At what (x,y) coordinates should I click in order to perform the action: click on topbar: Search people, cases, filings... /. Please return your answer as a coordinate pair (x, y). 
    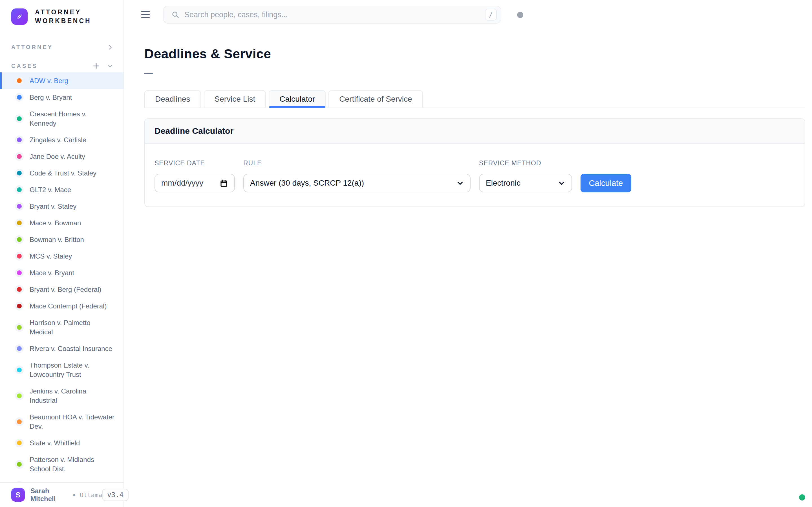
    Looking at the image, I should click on (468, 15).